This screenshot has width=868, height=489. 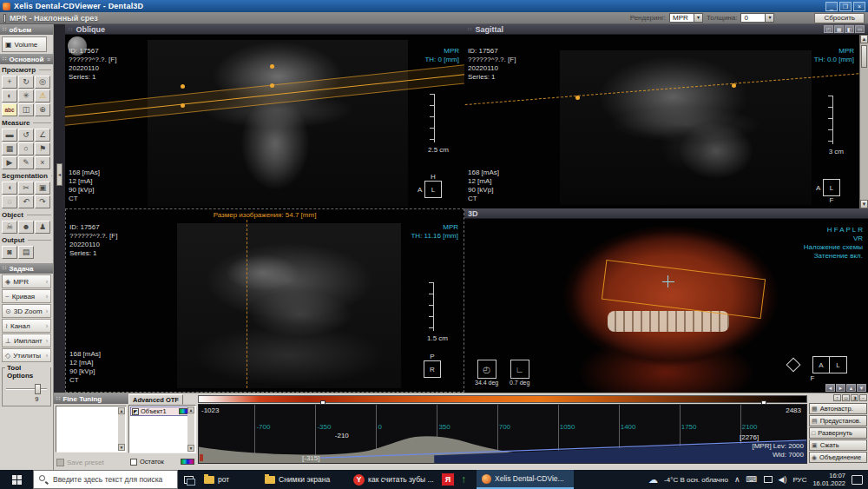 What do you see at coordinates (16, 479) in the screenshot?
I see `start-button` at bounding box center [16, 479].